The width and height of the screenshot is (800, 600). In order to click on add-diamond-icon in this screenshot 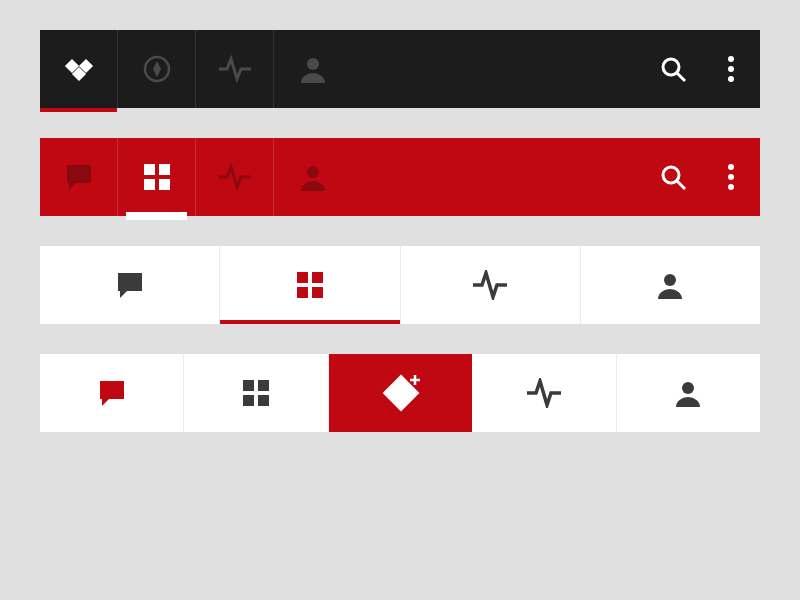, I will do `click(401, 393)`.